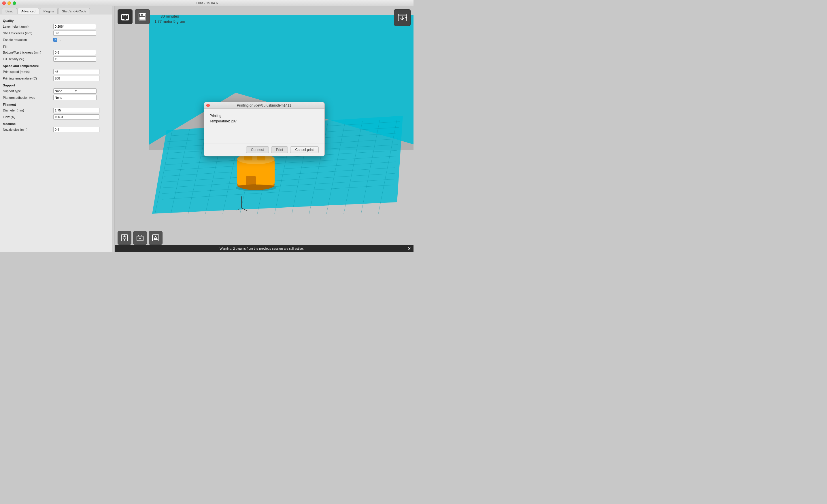  I want to click on window-title: Cura - 15.04.6, so click(207, 3).